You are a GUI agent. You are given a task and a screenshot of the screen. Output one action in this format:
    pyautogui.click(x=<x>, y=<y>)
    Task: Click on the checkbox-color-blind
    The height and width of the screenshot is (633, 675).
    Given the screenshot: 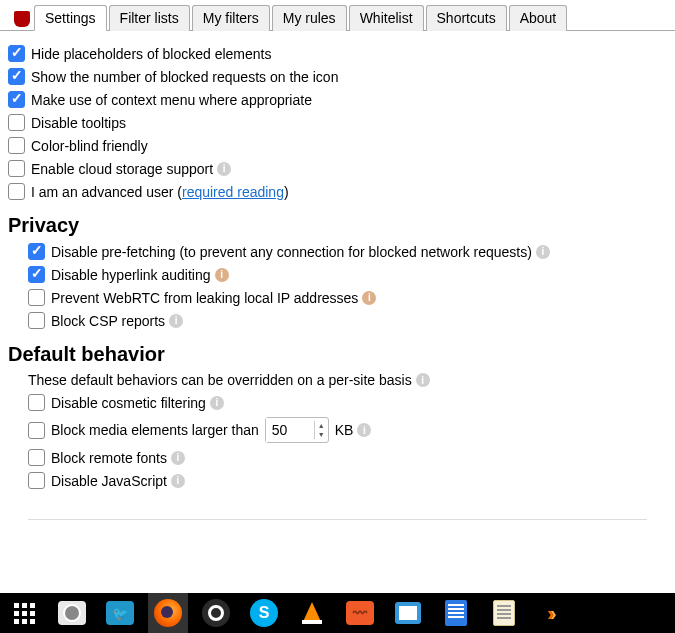 What is the action you would take?
    pyautogui.click(x=16, y=146)
    